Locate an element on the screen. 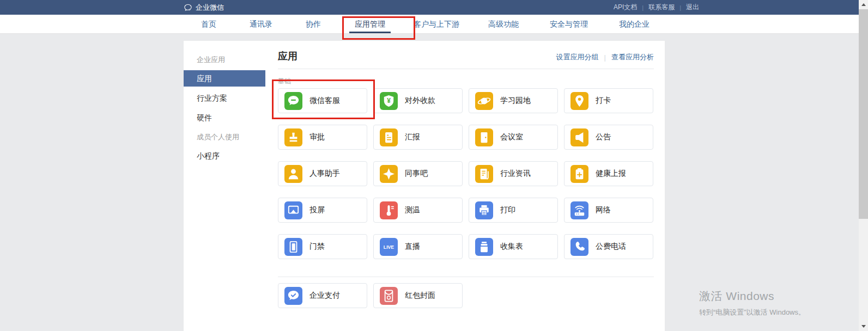  sidebar-section-header: 成员个人使用 is located at coordinates (224, 137).